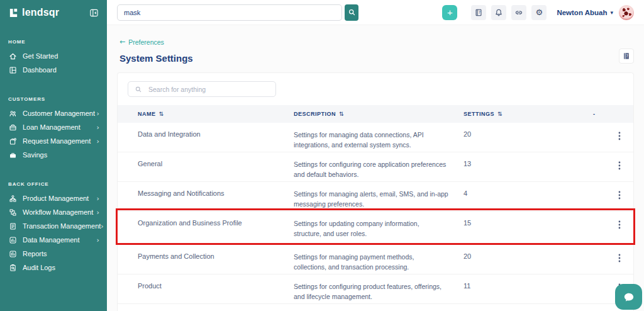 The height and width of the screenshot is (311, 644). I want to click on table-header-row: NAME ⇅ DESCRIPTION ⇅ SETTINGS ⇅ -, so click(375, 114).